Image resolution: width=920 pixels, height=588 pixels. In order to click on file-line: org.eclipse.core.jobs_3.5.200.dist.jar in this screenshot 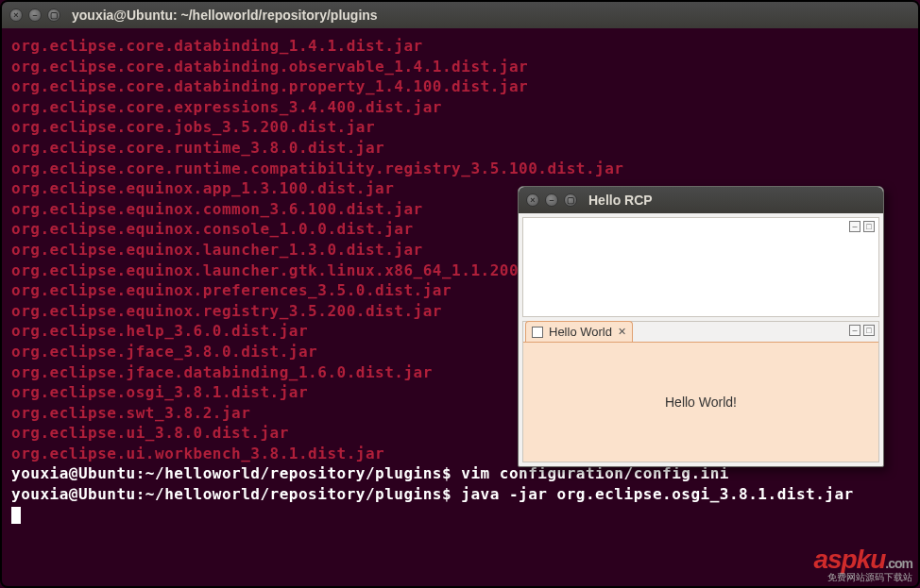, I will do `click(460, 127)`.